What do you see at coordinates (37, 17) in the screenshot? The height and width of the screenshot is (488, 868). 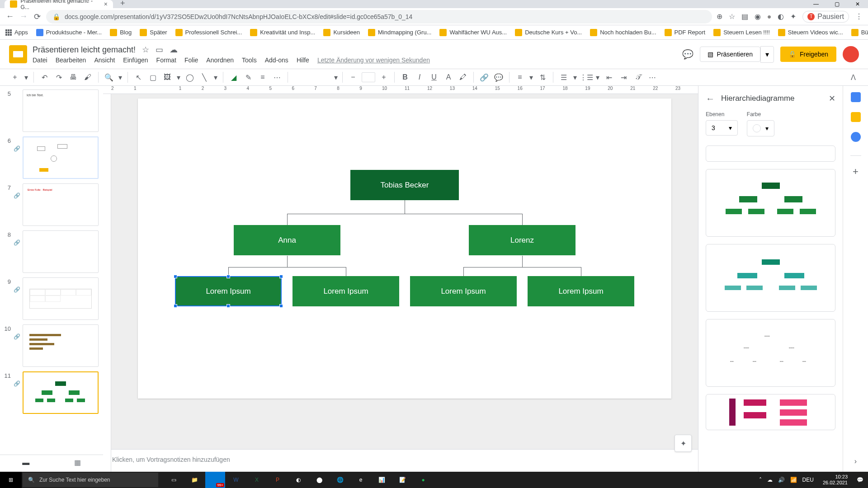 I see `reload-button: ⟳` at bounding box center [37, 17].